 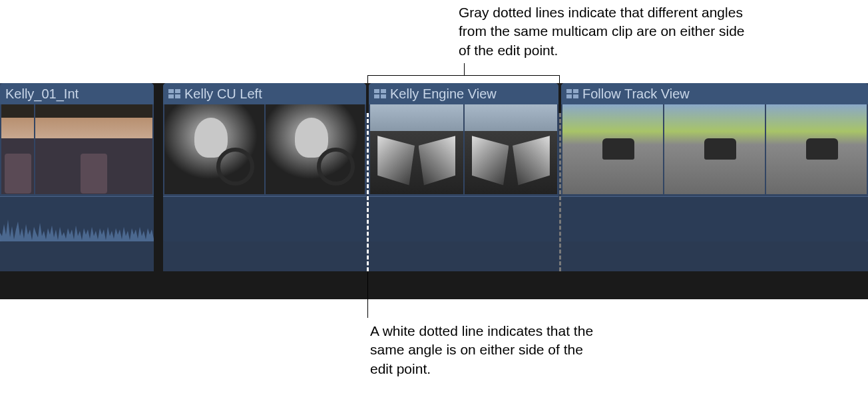 What do you see at coordinates (715, 94) in the screenshot?
I see `clip-header: Follow Track View` at bounding box center [715, 94].